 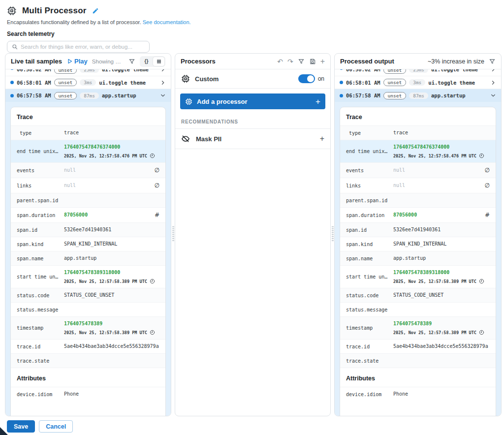 What do you see at coordinates (159, 62) in the screenshot?
I see `table-view-icon` at bounding box center [159, 62].